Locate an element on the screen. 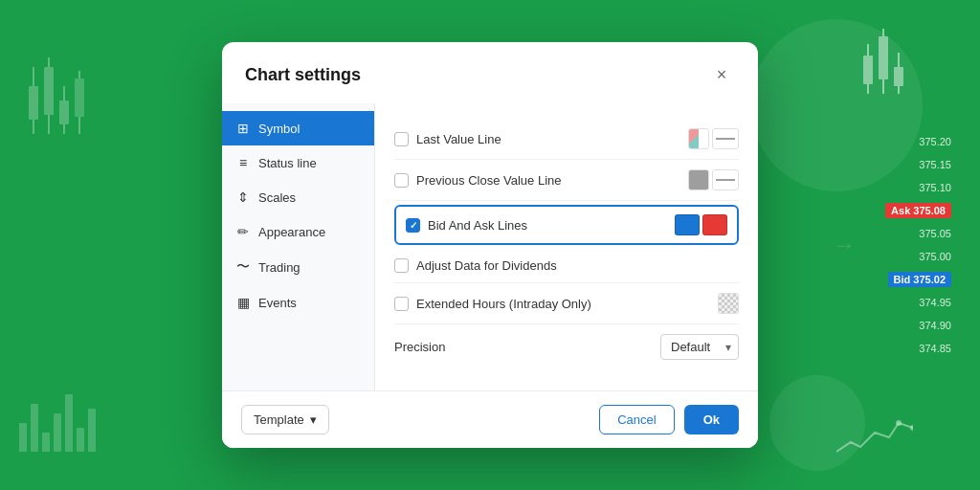 The height and width of the screenshot is (490, 980). last-value-line-label: Last Value Line is located at coordinates (548, 140).